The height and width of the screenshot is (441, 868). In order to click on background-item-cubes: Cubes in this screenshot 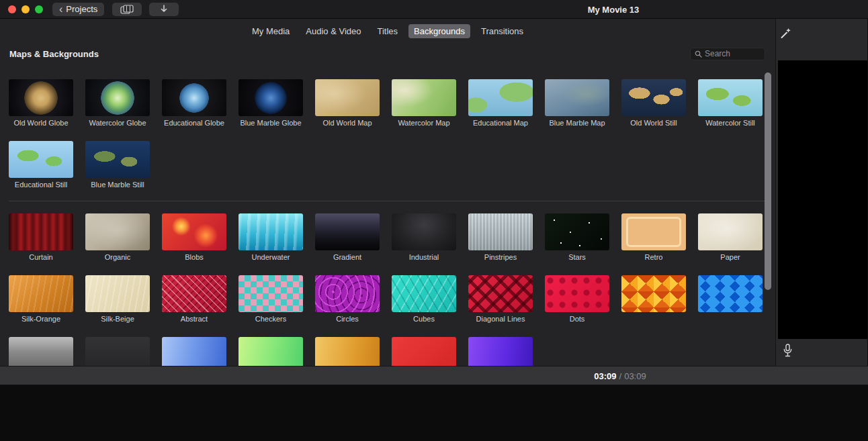, I will do `click(424, 299)`.